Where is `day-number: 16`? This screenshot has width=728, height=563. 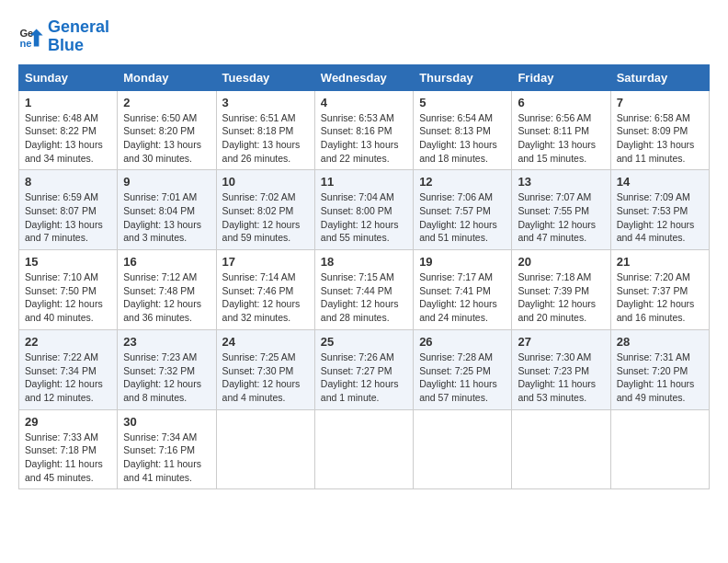
day-number: 16 is located at coordinates (166, 261).